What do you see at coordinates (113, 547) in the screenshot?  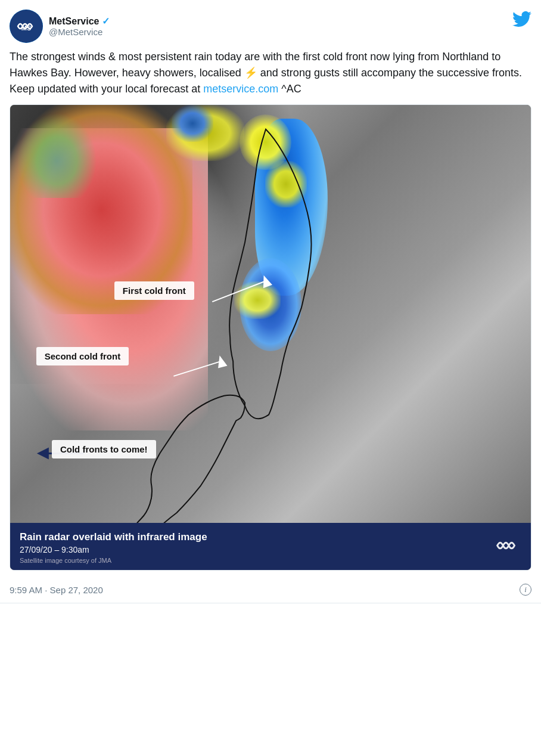 I see `caption-text: Rain radar overlaid with infrared image …` at bounding box center [113, 547].